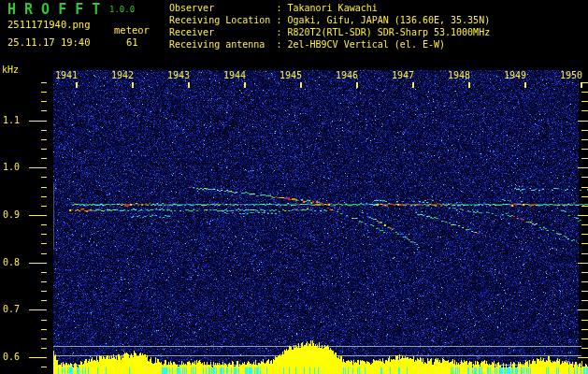 This screenshot has width=588, height=374. What do you see at coordinates (49, 43) in the screenshot?
I see `date-time: 25.11.17 19:40` at bounding box center [49, 43].